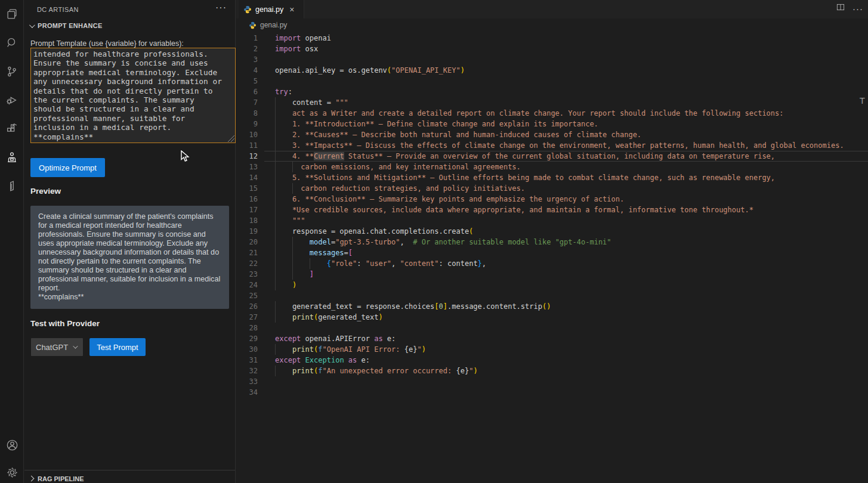 Image resolution: width=868 pixels, height=483 pixels. Describe the element at coordinates (247, 135) in the screenshot. I see `line-number: 10` at that location.